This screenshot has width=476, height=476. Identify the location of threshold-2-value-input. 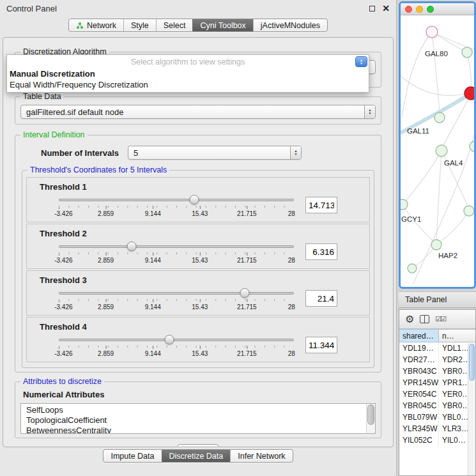
(321, 252).